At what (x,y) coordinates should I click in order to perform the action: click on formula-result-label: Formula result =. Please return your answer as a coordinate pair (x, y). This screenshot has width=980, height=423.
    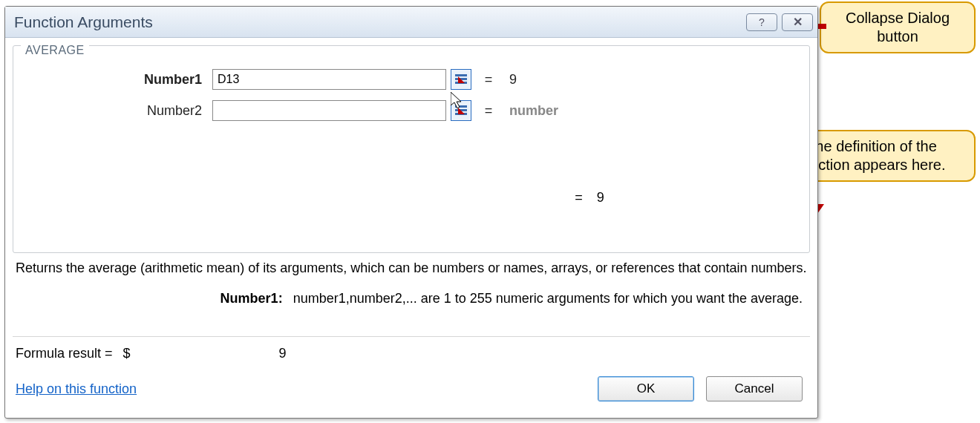
    Looking at the image, I should click on (64, 353).